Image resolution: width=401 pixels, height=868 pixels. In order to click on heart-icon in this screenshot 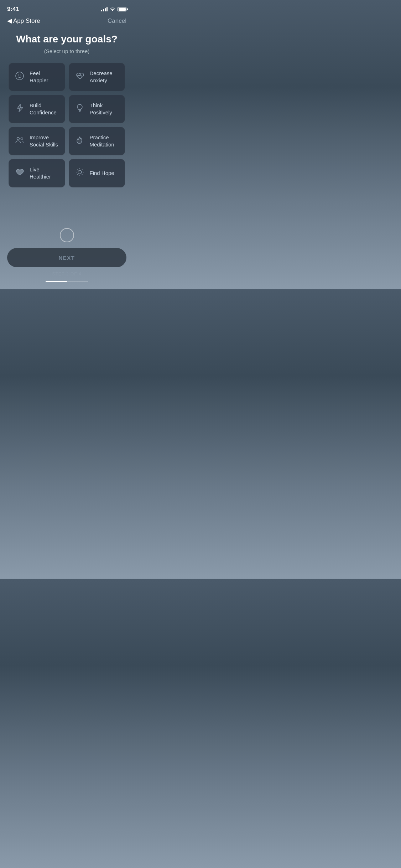, I will do `click(20, 173)`.